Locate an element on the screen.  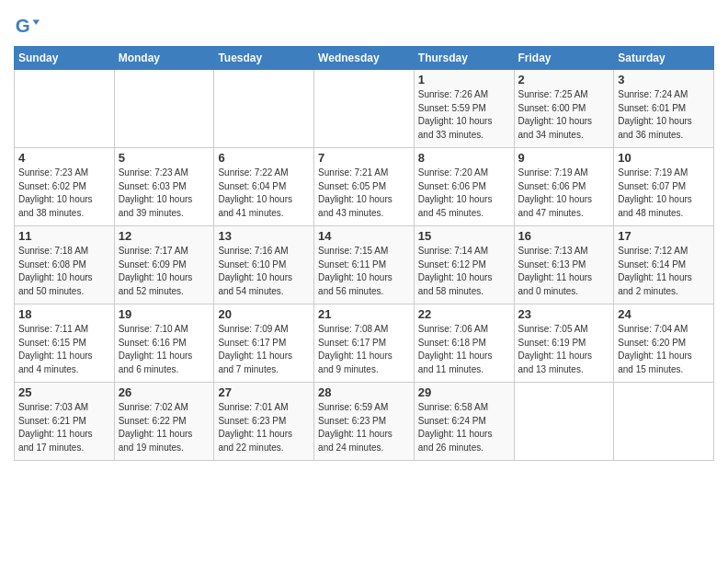
day-info: Sunrise: 7:09 AM Sunset: 6:17 PM Dayligh… is located at coordinates (264, 350).